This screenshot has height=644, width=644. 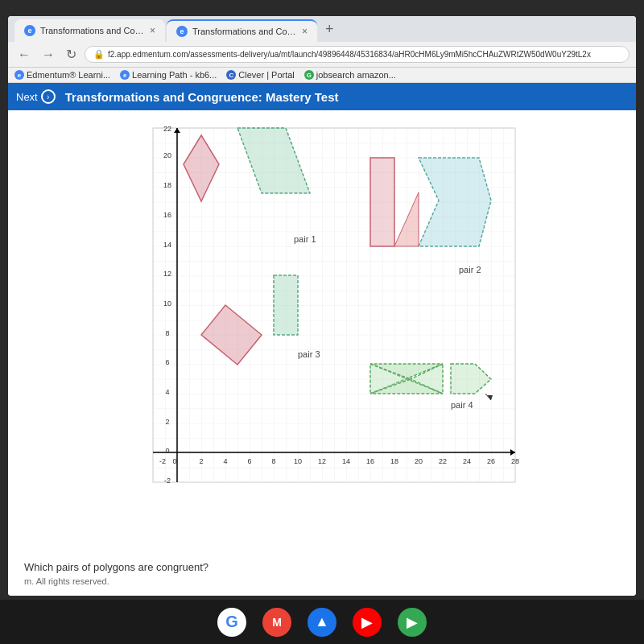 I want to click on bookmark-g-label: jobsearch amazon..., so click(x=356, y=75).